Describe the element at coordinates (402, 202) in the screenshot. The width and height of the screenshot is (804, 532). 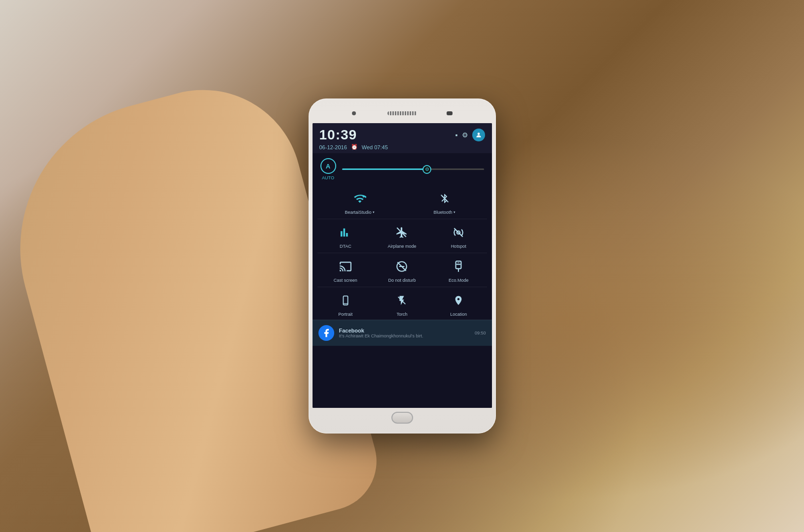
I see `qs-row-1: BeartaiStudio ▾ Bluetooth ▾` at that location.